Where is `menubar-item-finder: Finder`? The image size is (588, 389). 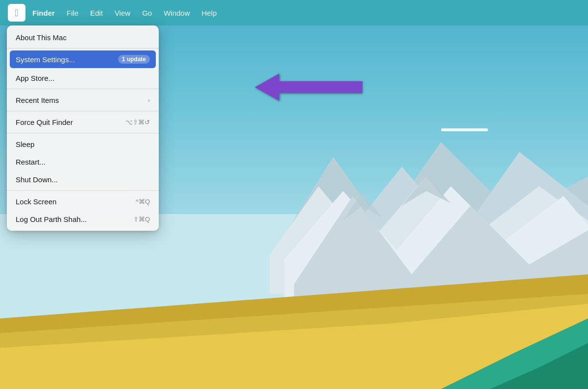 menubar-item-finder: Finder is located at coordinates (44, 13).